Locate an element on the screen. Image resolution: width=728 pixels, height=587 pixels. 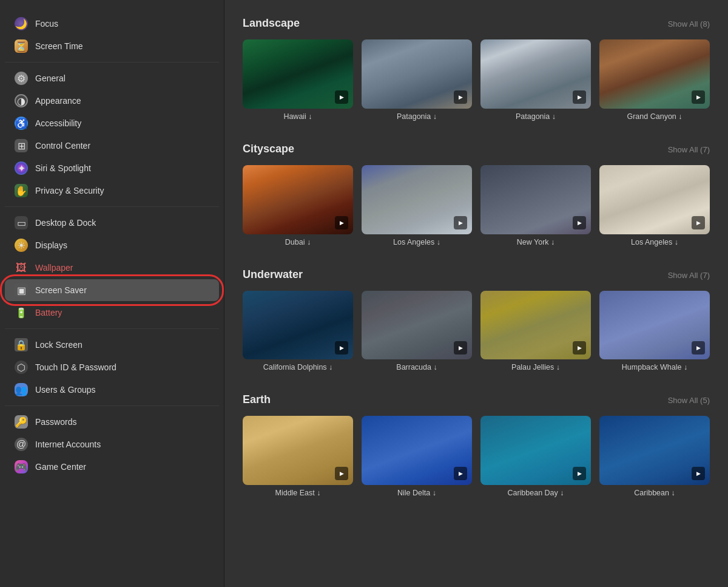
section-title-underwater: Underwater is located at coordinates (273, 274).